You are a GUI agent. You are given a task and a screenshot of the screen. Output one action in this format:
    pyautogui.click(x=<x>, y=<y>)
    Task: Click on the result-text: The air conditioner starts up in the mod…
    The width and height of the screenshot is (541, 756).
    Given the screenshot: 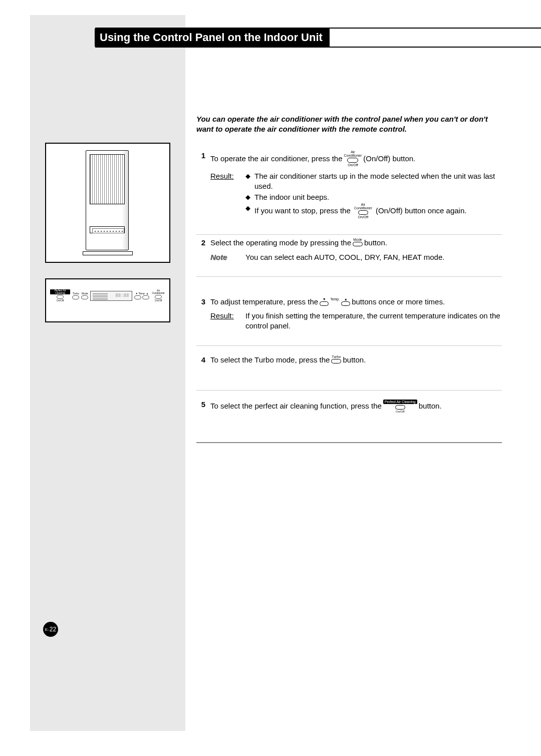 What is the action you would take?
    pyautogui.click(x=378, y=181)
    